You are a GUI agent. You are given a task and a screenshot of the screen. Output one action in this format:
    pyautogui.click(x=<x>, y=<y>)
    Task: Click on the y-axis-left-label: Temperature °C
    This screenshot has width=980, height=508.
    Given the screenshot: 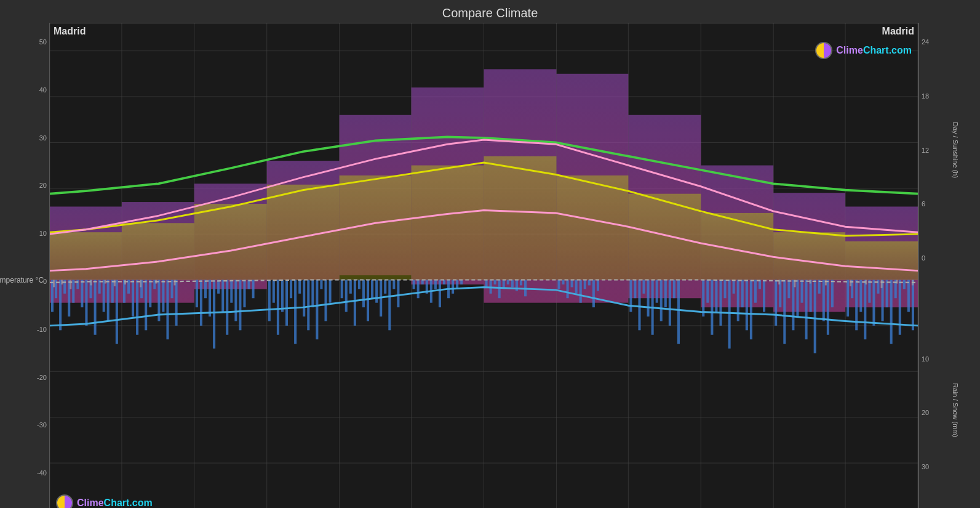 What is the action you would take?
    pyautogui.click(x=22, y=280)
    